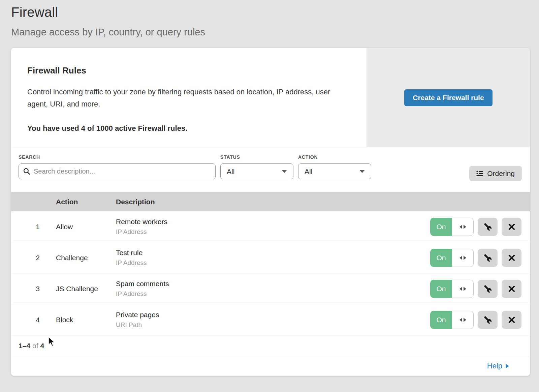 The width and height of the screenshot is (539, 392). Describe the element at coordinates (275, 12) in the screenshot. I see `page-title: Firewall` at that location.